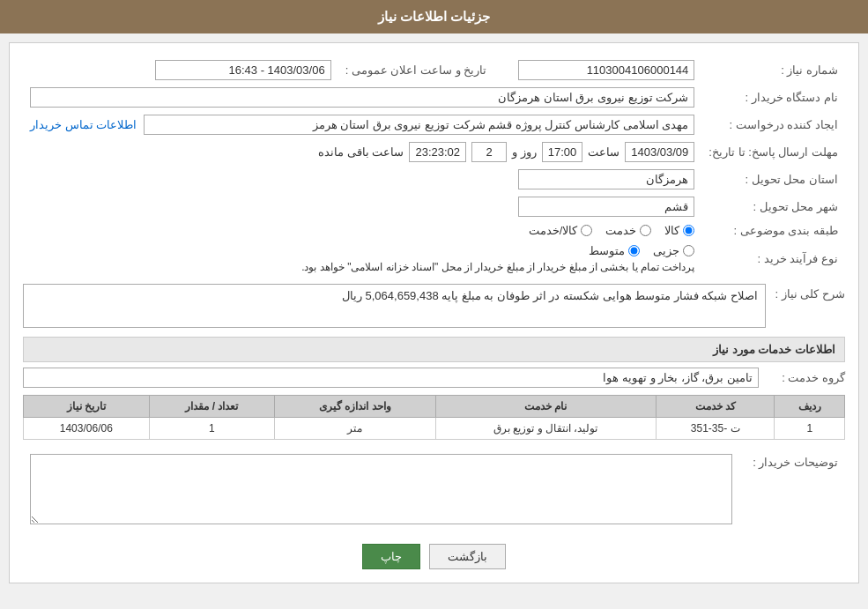 The width and height of the screenshot is (868, 609). I want to click on announce-label: تاریخ و ساعت اعلان عمومی :, so click(416, 71).